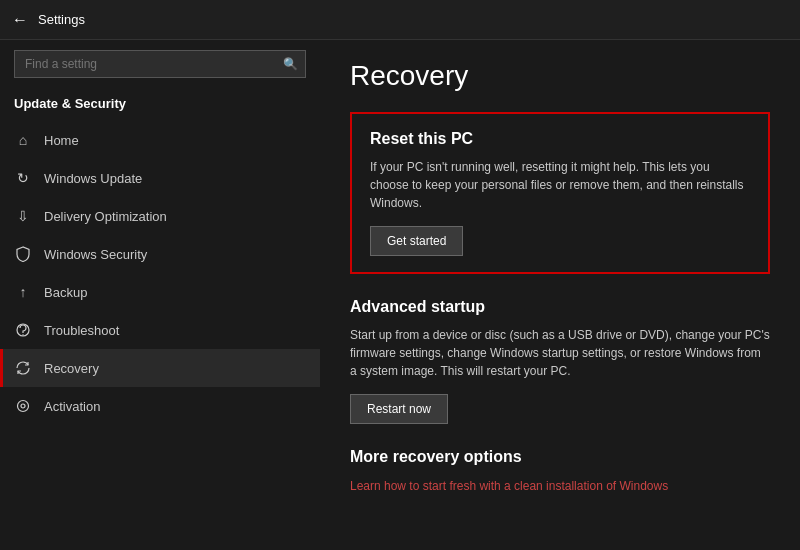  I want to click on sidebar-section-title: Update & Security, so click(160, 104).